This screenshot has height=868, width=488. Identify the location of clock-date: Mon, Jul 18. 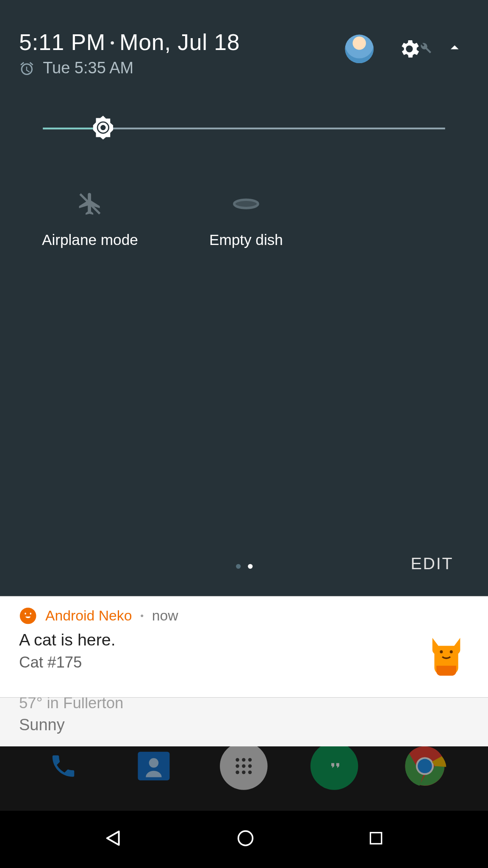
(180, 42).